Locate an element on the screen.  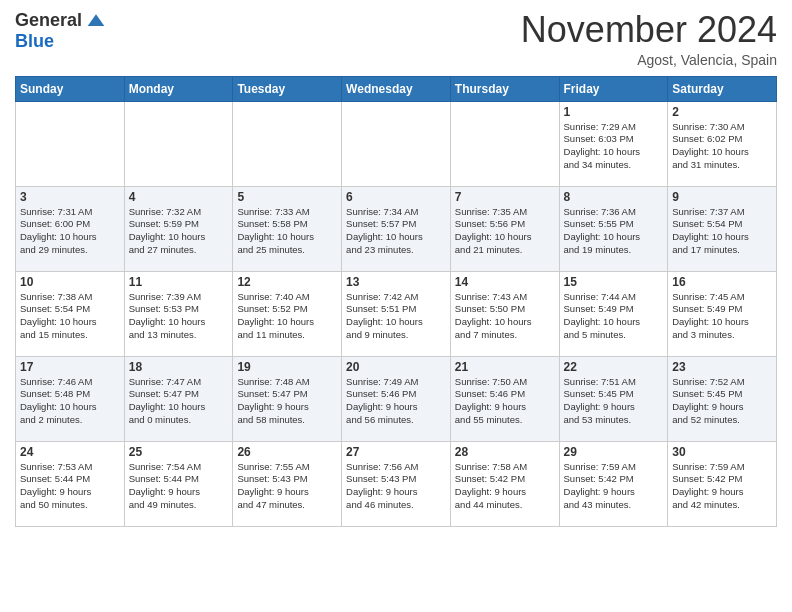
day-cell: 15Sunrise: 7:44 AM Sunset: 5:49 PM Dayli… is located at coordinates (614, 314).